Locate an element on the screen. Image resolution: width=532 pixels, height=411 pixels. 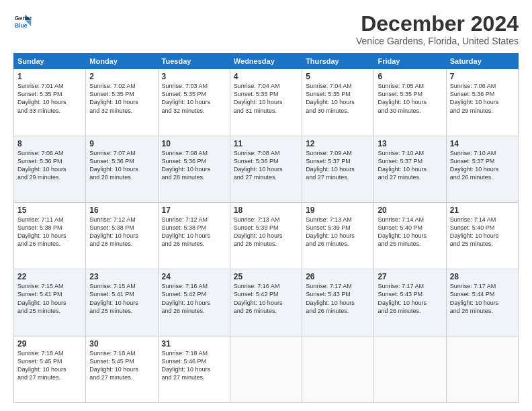
calendar-cell: 11Sunrise: 7:08 AM Sunset: 5:36 PM Dayli… is located at coordinates (266, 169).